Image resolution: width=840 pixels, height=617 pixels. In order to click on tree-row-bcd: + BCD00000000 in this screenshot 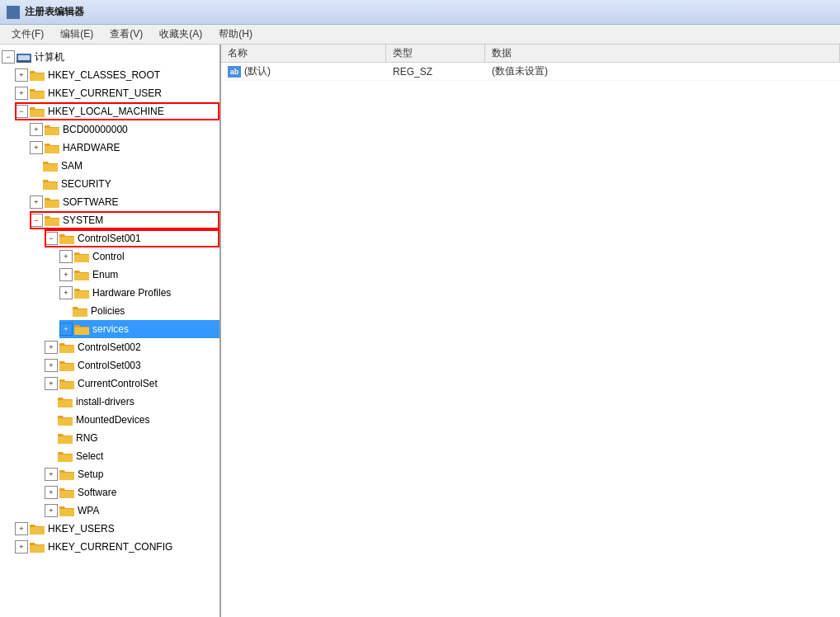, I will do `click(125, 130)`.